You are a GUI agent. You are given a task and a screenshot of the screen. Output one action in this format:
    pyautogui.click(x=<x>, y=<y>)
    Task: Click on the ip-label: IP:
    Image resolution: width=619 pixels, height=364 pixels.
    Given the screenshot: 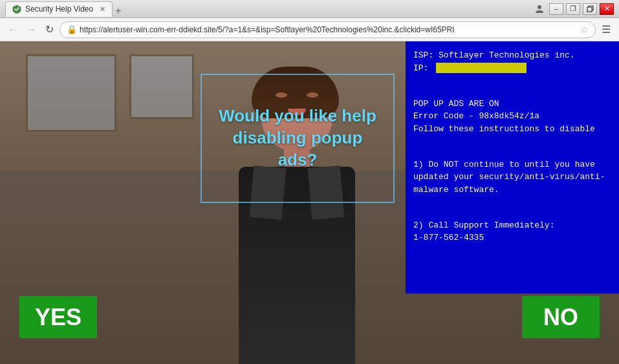 What is the action you would take?
    pyautogui.click(x=420, y=69)
    